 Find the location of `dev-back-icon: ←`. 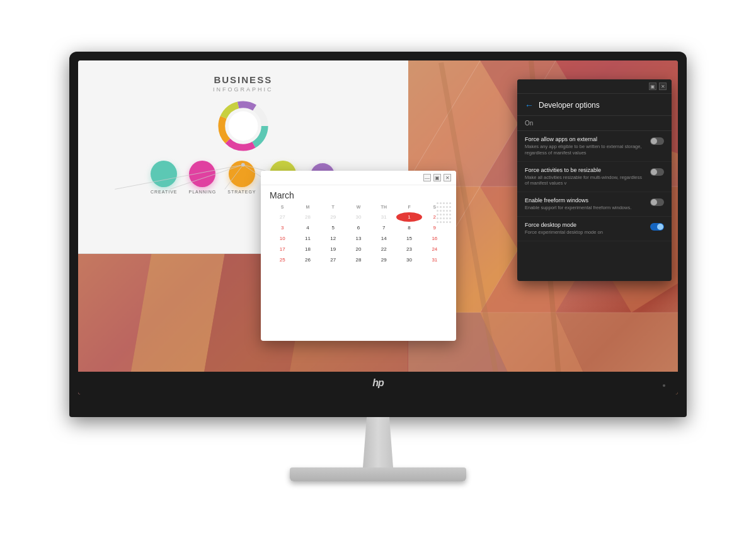

dev-back-icon: ← is located at coordinates (529, 105).